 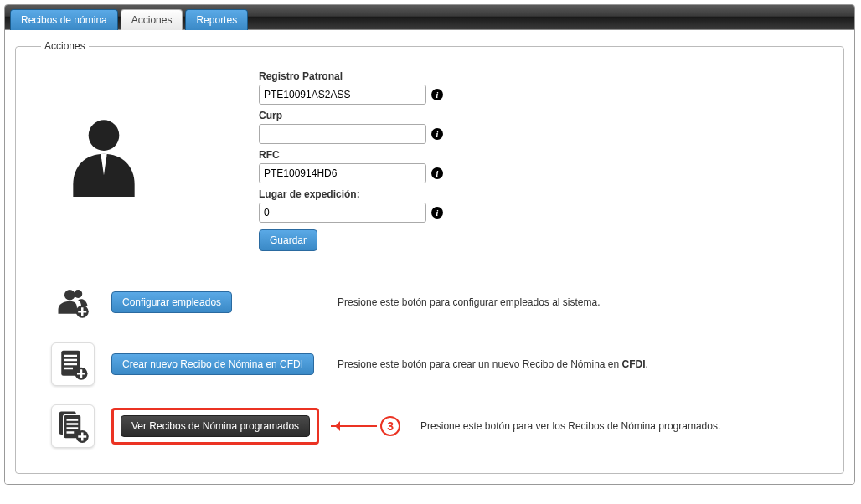 What do you see at coordinates (65, 46) in the screenshot?
I see `fieldset-legend: Acciones` at bounding box center [65, 46].